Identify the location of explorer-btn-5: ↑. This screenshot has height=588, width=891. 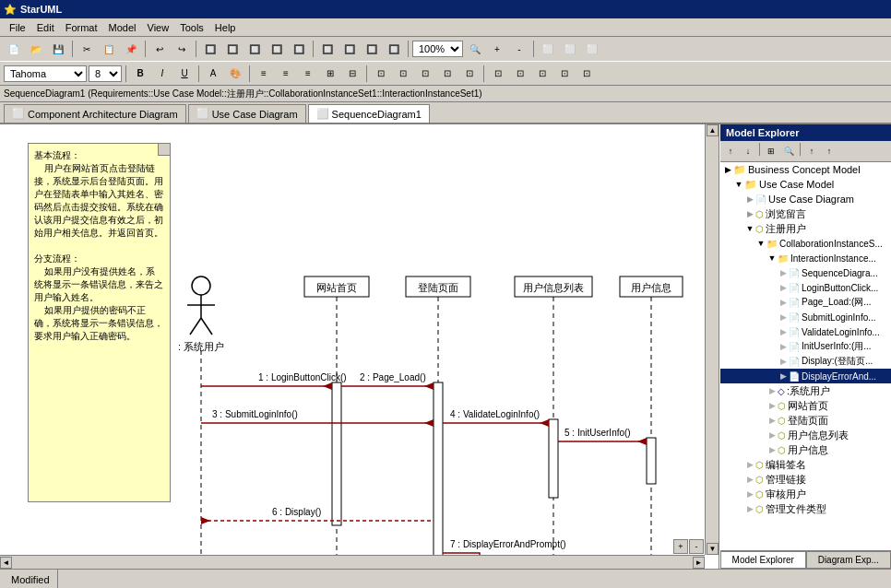
(812, 151).